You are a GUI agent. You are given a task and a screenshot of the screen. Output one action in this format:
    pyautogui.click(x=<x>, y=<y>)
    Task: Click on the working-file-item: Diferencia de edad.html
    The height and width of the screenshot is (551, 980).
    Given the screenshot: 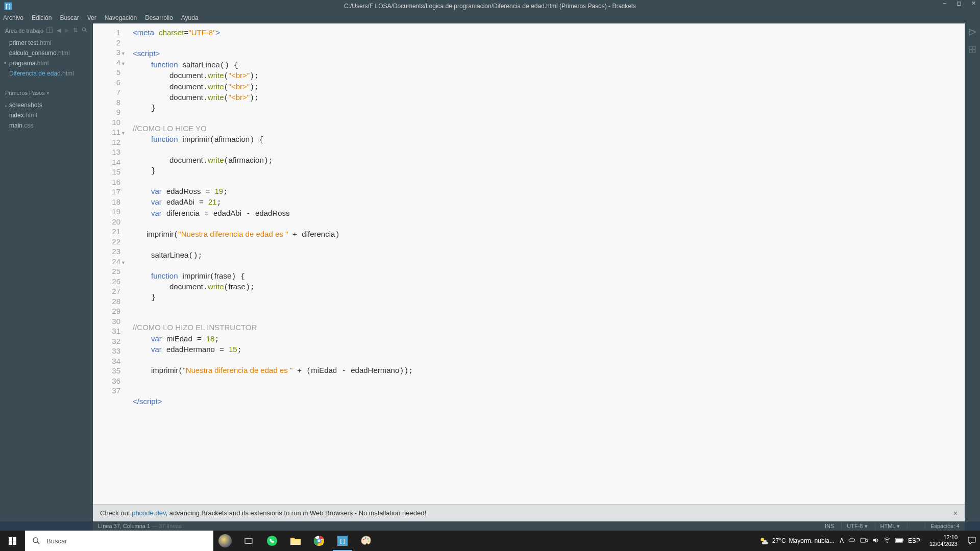 What is the action you would take?
    pyautogui.click(x=46, y=73)
    